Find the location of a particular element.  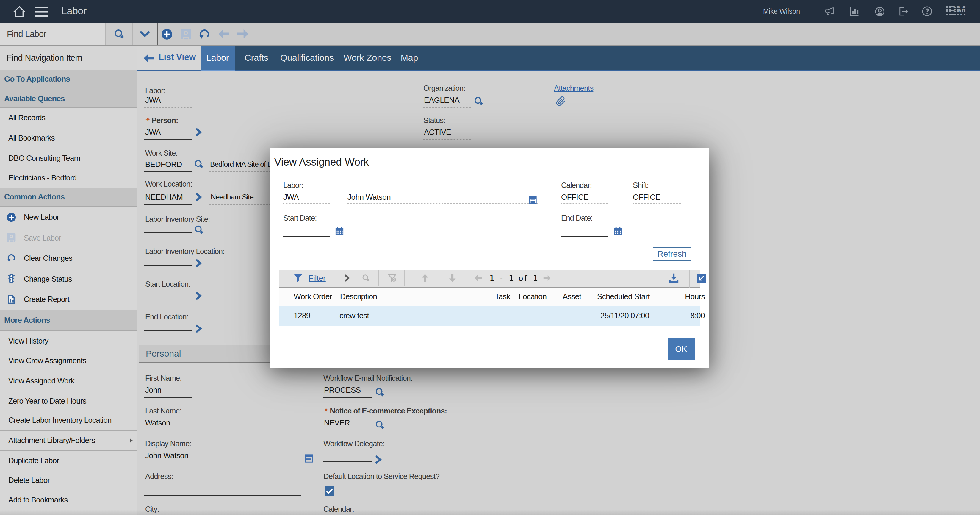

col-task: Task is located at coordinates (503, 297).